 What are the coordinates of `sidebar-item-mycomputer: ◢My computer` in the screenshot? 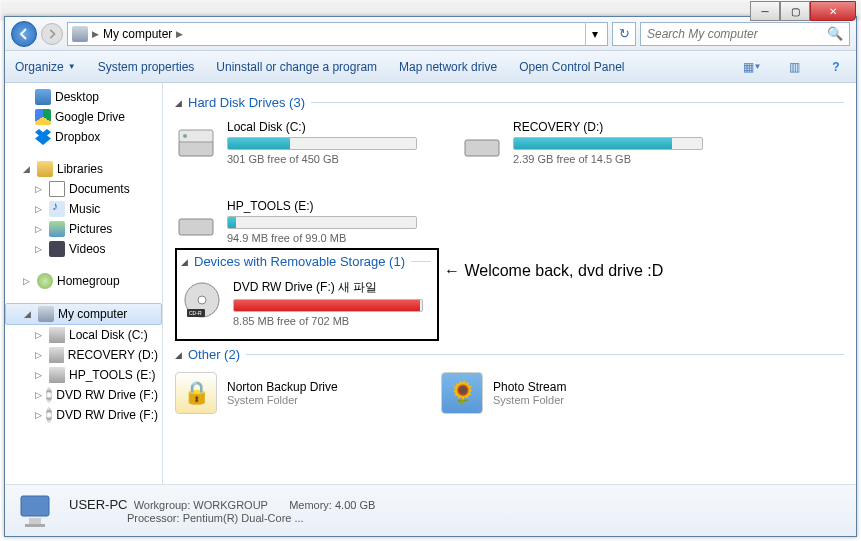 It's located at (84, 314).